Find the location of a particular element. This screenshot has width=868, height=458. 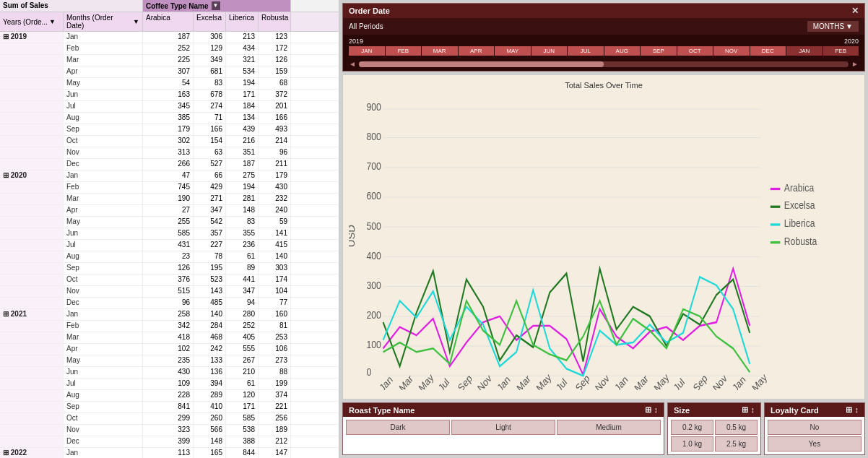

table-row: ⊞ 2021Jan258140280160 is located at coordinates (169, 315).